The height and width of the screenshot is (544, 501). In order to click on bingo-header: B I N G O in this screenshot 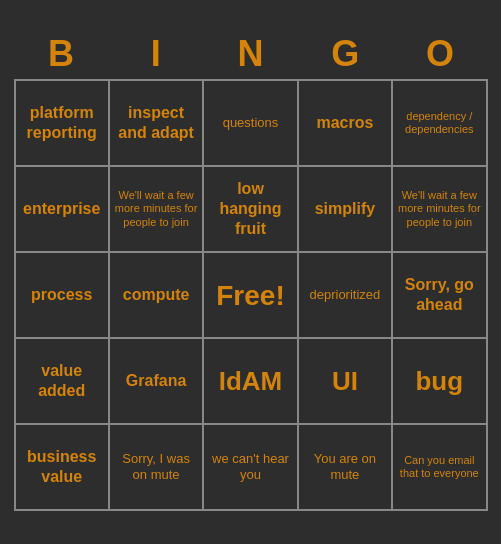, I will do `click(251, 54)`.